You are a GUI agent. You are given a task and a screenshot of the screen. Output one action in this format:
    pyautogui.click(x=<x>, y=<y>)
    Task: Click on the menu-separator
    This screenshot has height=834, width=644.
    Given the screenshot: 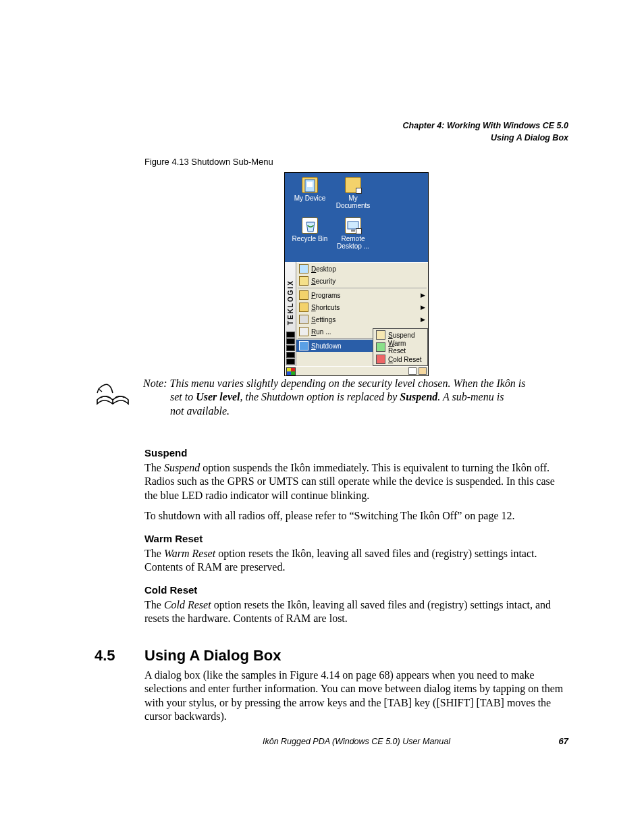 What is the action you would take?
    pyautogui.click(x=362, y=288)
    